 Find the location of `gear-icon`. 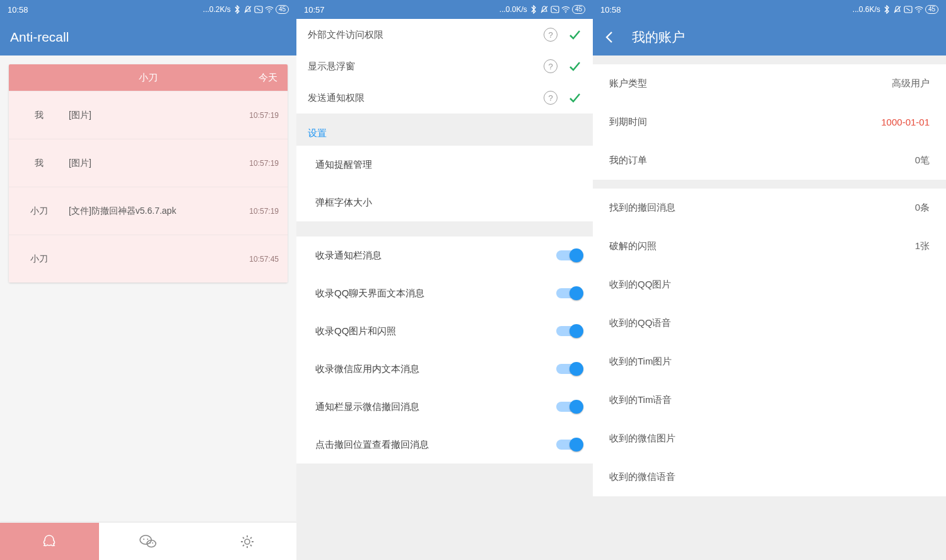

gear-icon is located at coordinates (247, 542).